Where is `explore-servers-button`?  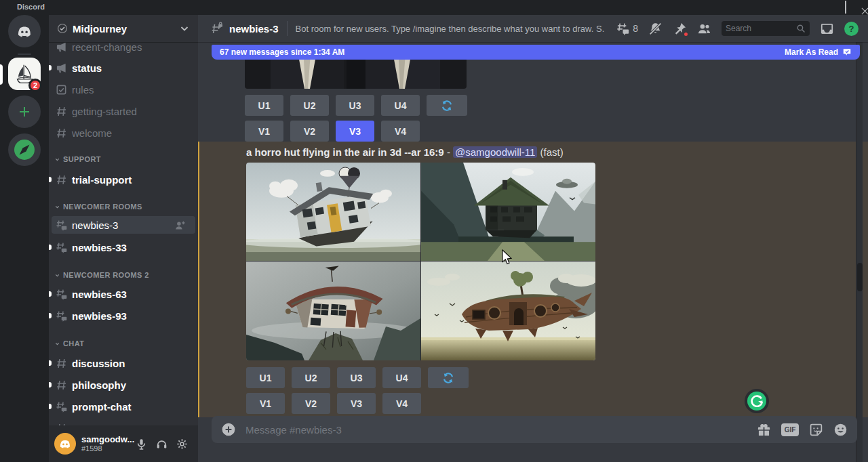
explore-servers-button is located at coordinates (24, 150).